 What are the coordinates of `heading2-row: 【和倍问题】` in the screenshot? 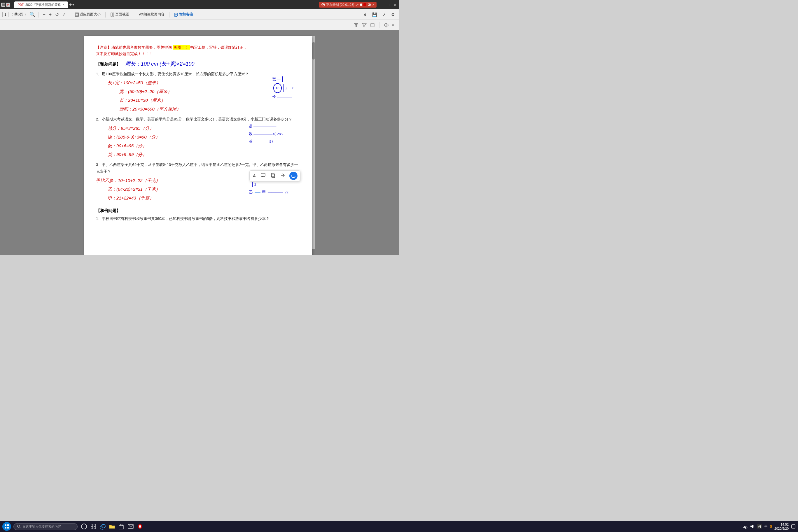 It's located at (198, 211).